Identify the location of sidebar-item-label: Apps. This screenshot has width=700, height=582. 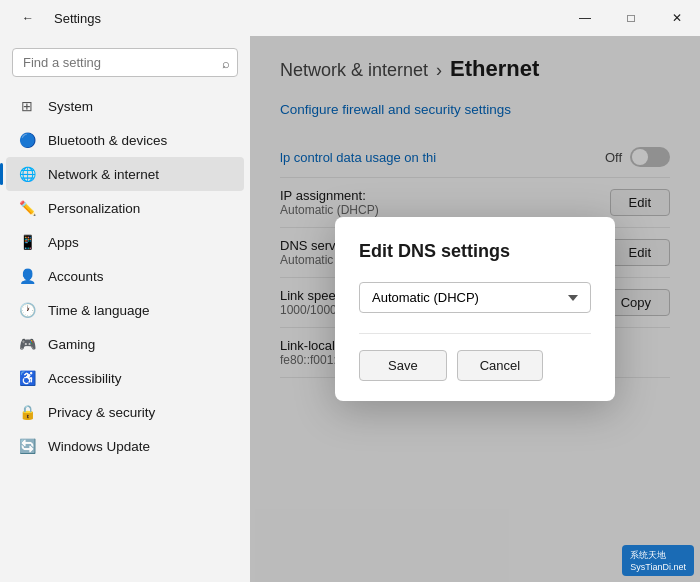
(64, 242).